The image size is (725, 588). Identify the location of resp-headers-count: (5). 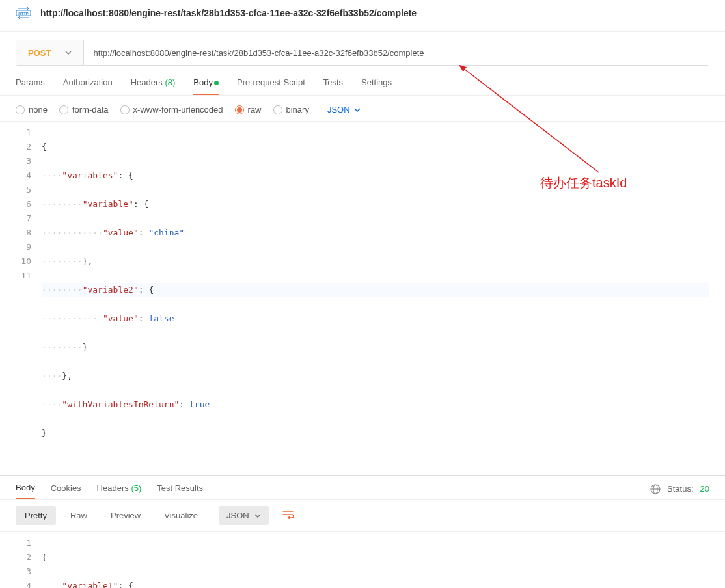
(136, 488).